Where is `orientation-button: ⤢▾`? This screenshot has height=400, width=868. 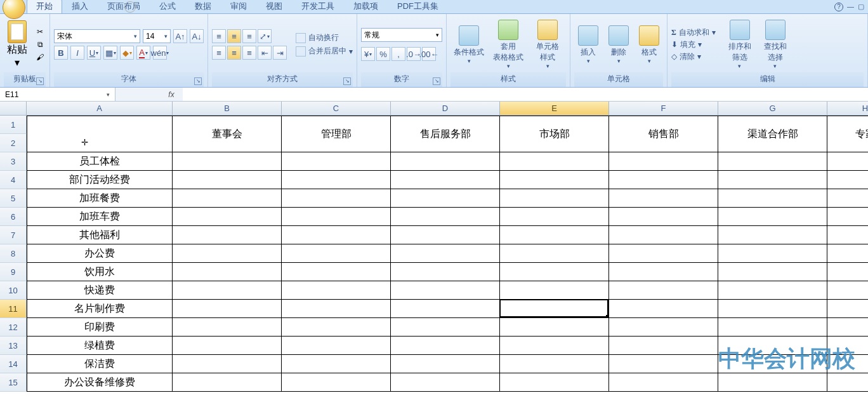
orientation-button: ⤢▾ is located at coordinates (265, 36).